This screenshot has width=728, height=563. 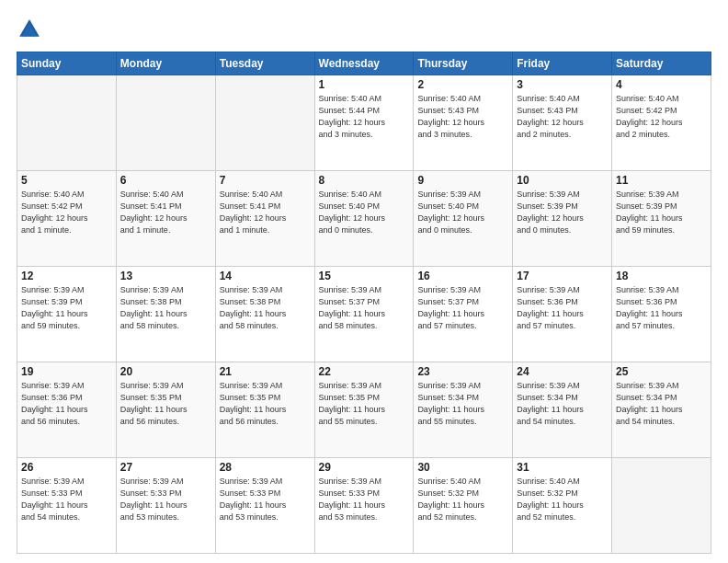 I want to click on day-number: 25, so click(x=662, y=372).